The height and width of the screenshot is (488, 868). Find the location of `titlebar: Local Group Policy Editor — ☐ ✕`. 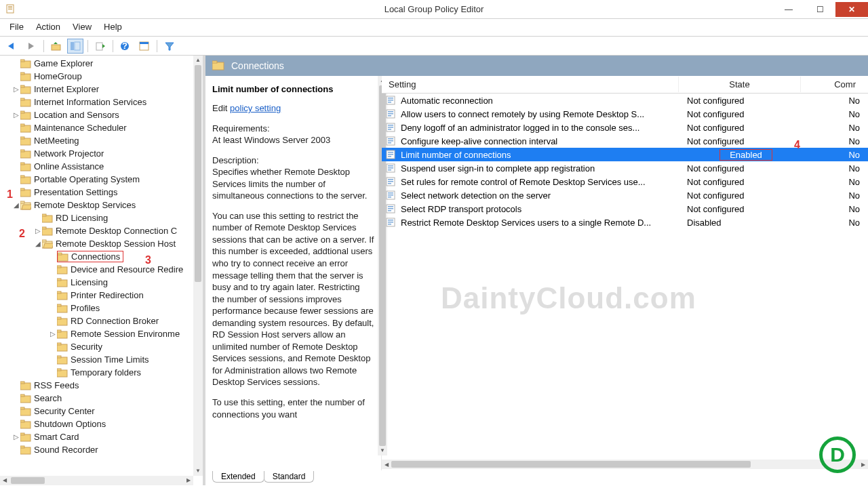

titlebar: Local Group Policy Editor — ☐ ✕ is located at coordinates (434, 9).